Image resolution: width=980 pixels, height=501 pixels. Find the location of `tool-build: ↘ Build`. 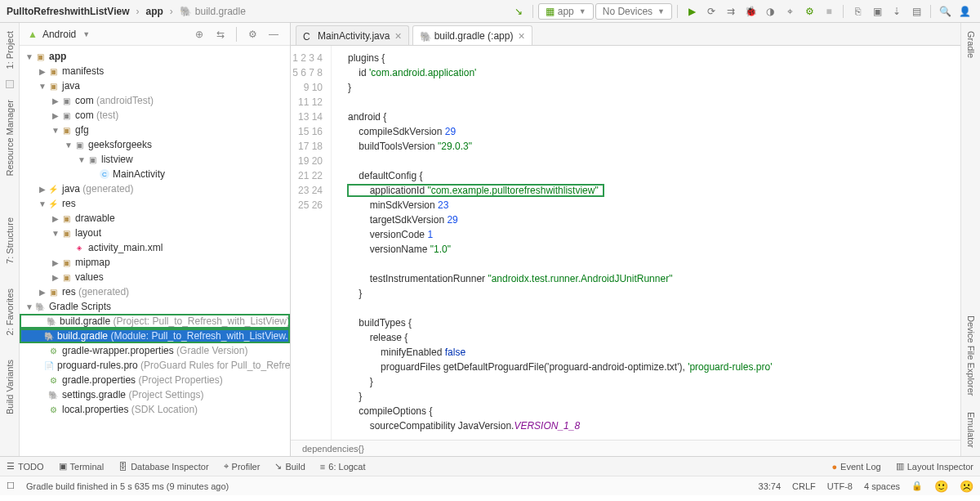

tool-build: ↘ Build is located at coordinates (289, 466).